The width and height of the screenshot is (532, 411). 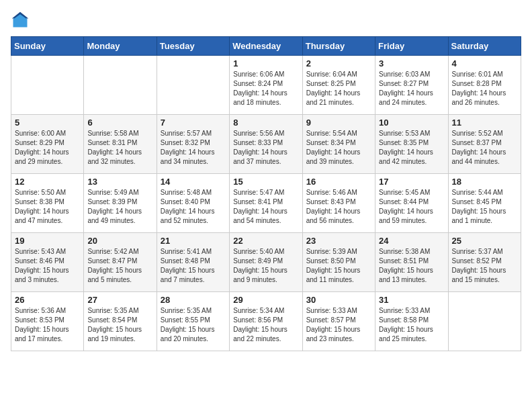 What do you see at coordinates (193, 207) in the screenshot?
I see `day-info-14: Sunrise: 5:48 AMSunset: 8:40 PMDaylight:…` at bounding box center [193, 207].